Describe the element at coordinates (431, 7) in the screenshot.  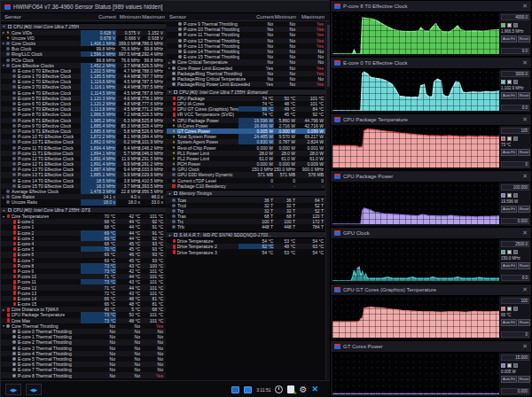
I see `graph-titlebar: P-core 8 T0 Effective Clock✕` at that location.